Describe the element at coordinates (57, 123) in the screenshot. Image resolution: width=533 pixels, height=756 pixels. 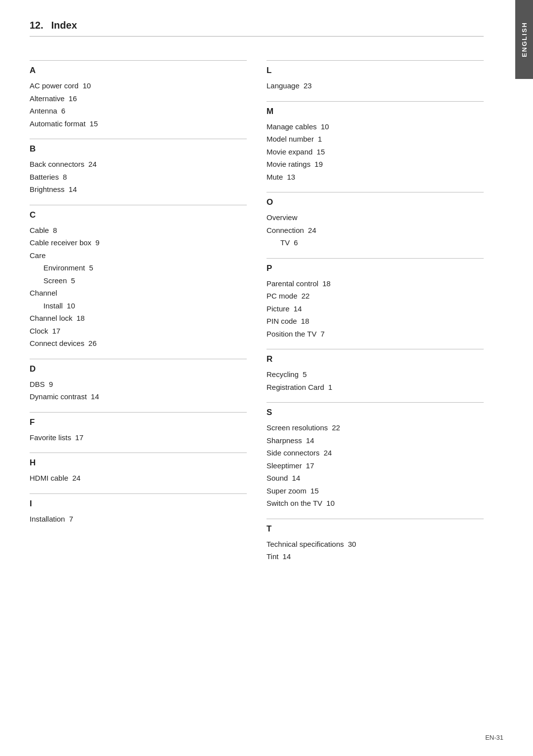
I see `entry-text: Automatic format` at that location.